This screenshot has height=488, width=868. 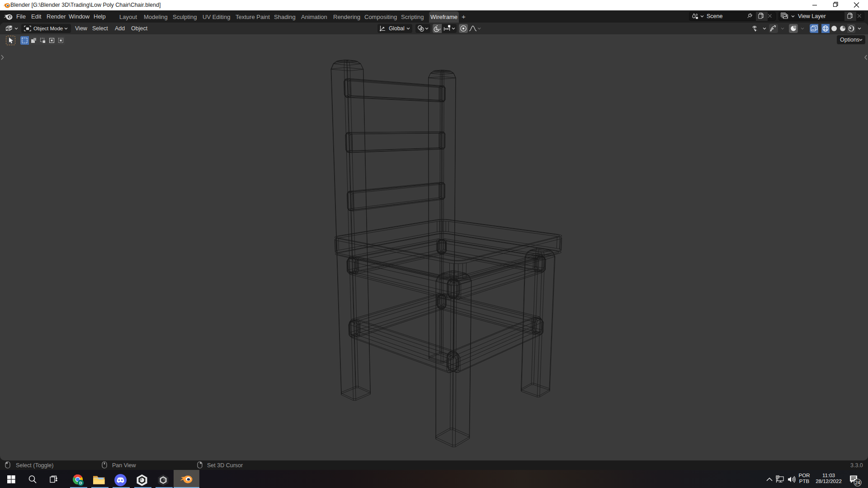 I want to click on svg-text: D, so click(x=80, y=483).